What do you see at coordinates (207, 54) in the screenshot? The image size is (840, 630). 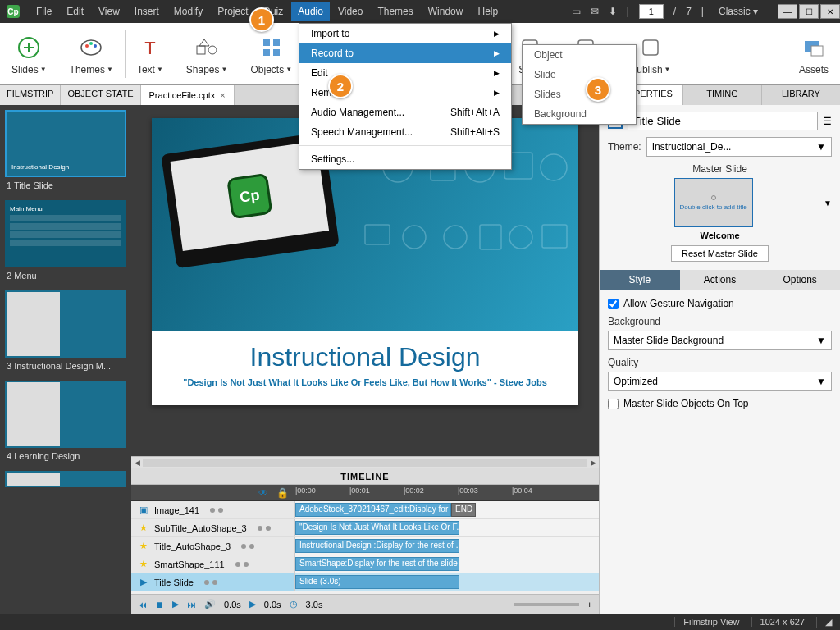 I see `ribbon-shapes: Shapes▼` at bounding box center [207, 54].